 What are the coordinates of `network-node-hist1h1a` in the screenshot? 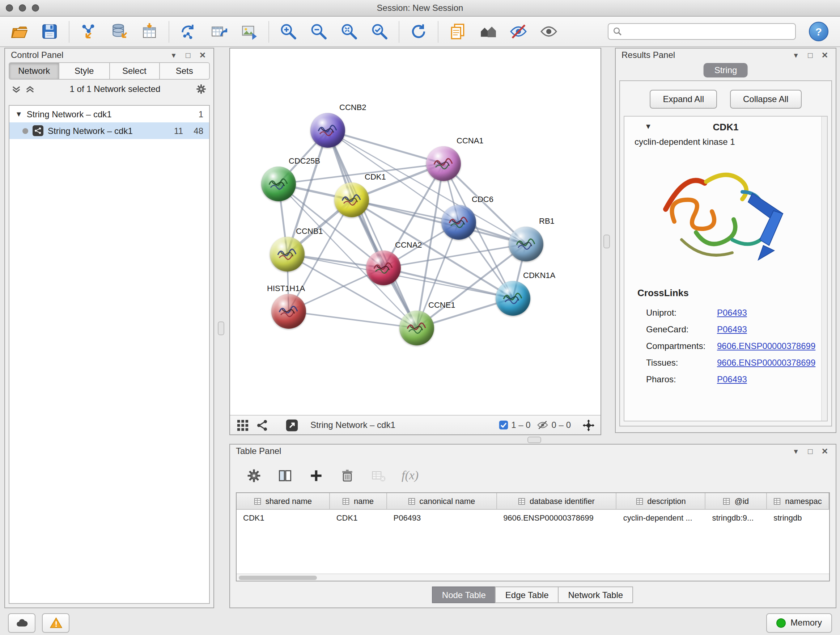 It's located at (289, 312).